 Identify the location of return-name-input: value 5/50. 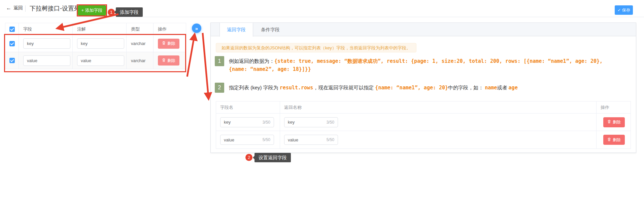
(311, 140).